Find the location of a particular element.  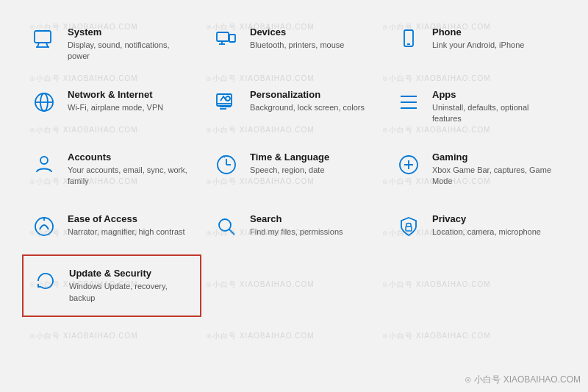

ease-desc: Narrator, magnifier, high contrast is located at coordinates (130, 232).